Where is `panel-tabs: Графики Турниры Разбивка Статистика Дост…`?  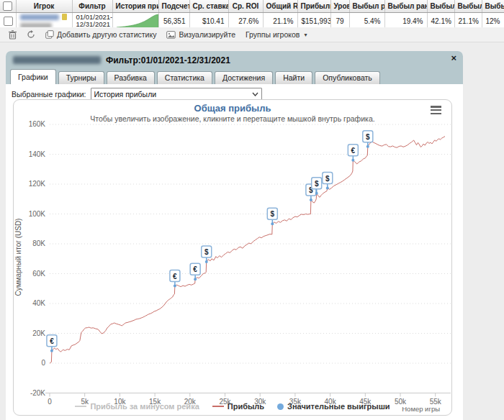
panel-tabs: Графики Турниры Разбивка Статистика Дост… is located at coordinates (235, 76).